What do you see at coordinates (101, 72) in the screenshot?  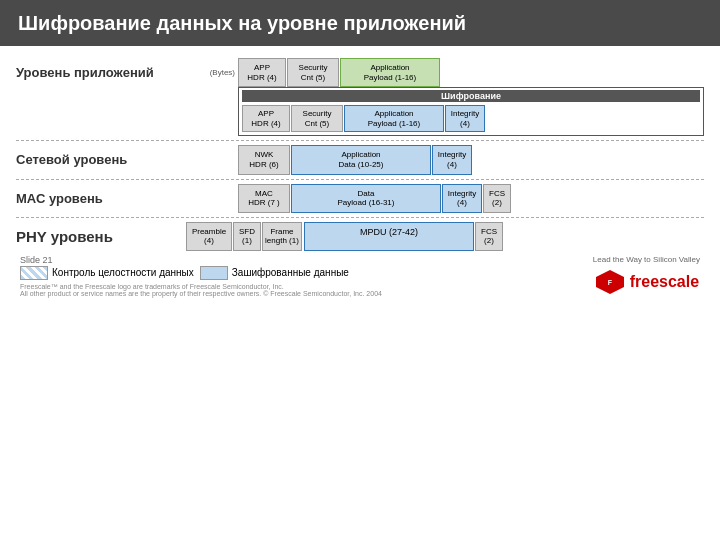 I see `app-level-label: Уровень приложений` at bounding box center [101, 72].